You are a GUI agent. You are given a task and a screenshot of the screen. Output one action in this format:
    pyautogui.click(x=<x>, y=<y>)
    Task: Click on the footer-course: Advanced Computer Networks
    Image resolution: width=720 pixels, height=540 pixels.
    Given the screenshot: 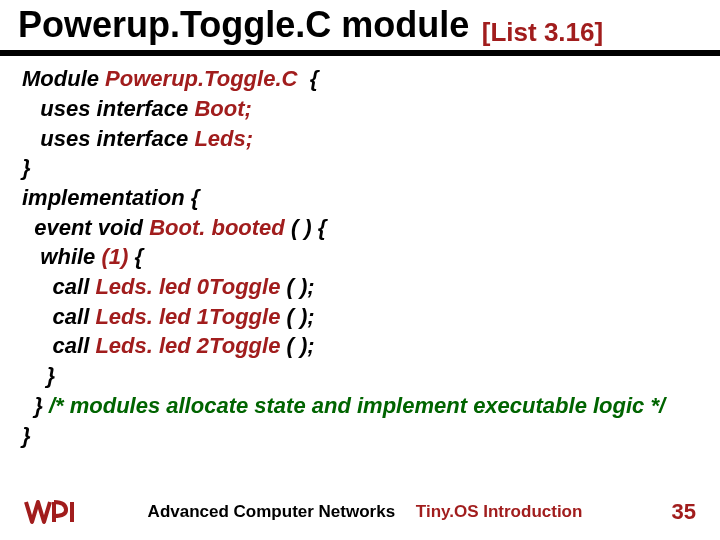 What is the action you would take?
    pyautogui.click(x=272, y=512)
    